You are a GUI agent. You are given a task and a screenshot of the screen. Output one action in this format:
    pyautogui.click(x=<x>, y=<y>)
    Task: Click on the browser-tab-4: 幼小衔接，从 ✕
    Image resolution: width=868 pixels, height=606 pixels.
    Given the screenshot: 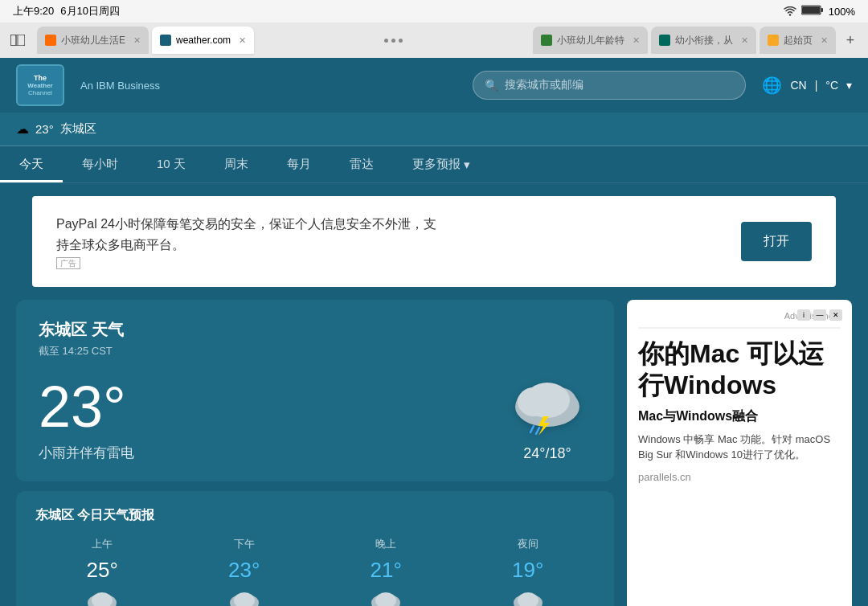 What is the action you would take?
    pyautogui.click(x=704, y=40)
    